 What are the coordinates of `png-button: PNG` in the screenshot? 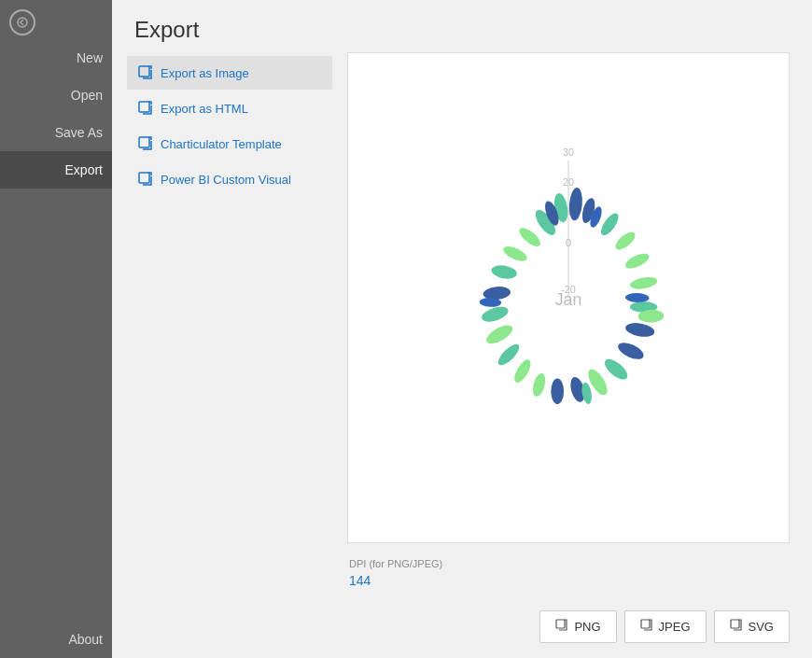 It's located at (578, 627).